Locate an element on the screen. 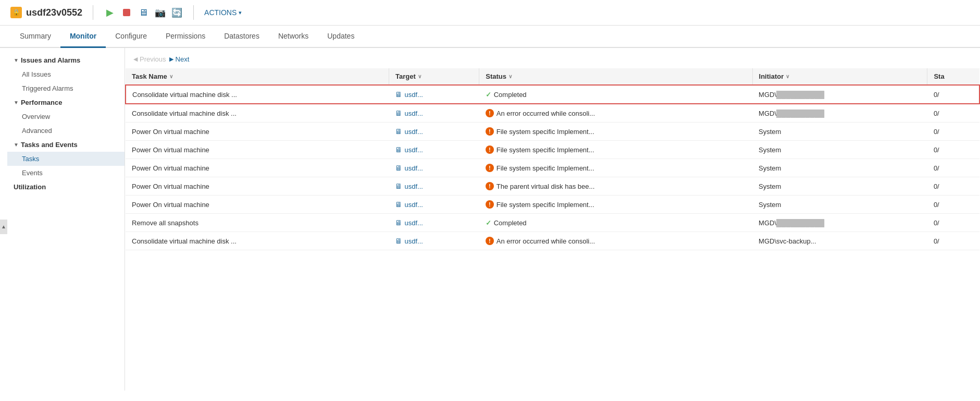 Image resolution: width=980 pixels, height=401 pixels. col-sta: Sta is located at coordinates (953, 77).